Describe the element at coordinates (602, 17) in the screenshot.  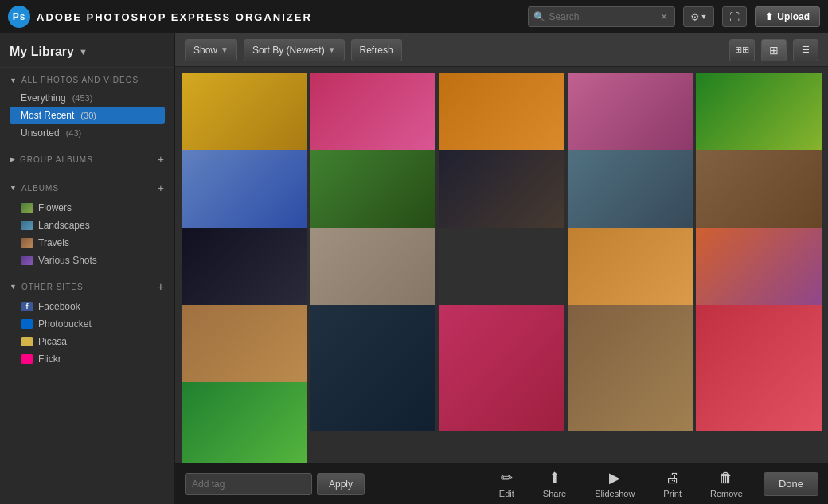
I see `search-bar: 🔍 ✕` at that location.